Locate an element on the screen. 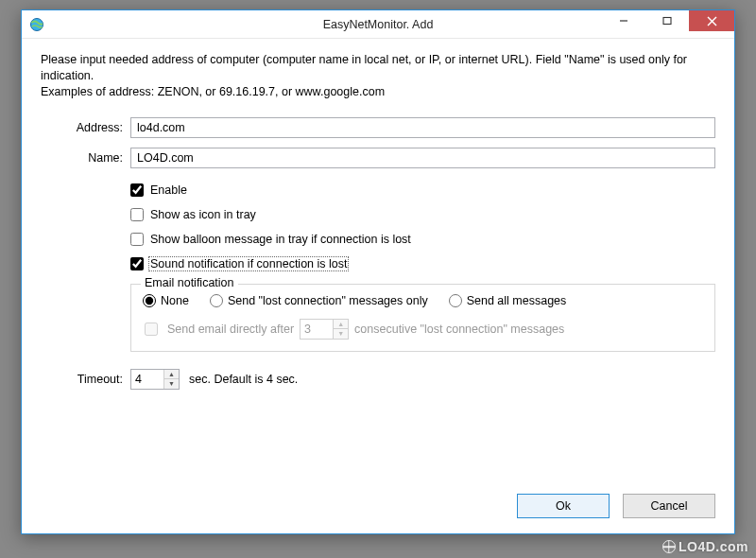  email-radio-row: None Send "lost connection" messages onl… is located at coordinates (423, 301).